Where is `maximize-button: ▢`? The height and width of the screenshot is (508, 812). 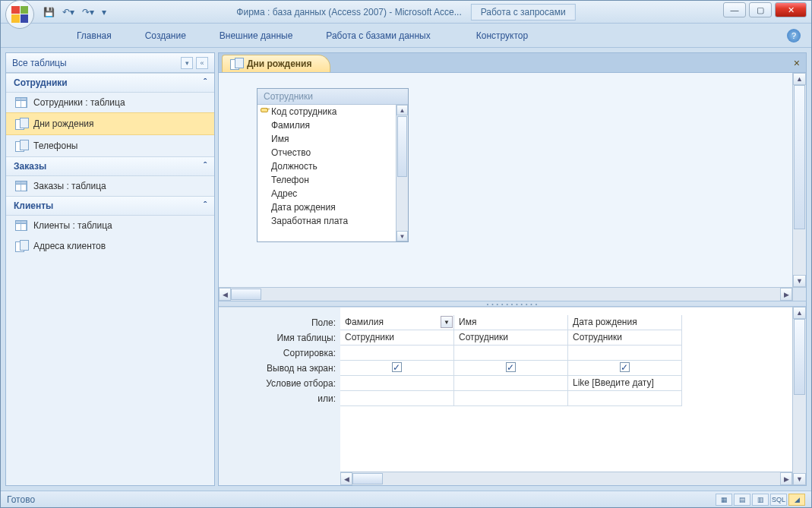 maximize-button: ▢ is located at coordinates (760, 10).